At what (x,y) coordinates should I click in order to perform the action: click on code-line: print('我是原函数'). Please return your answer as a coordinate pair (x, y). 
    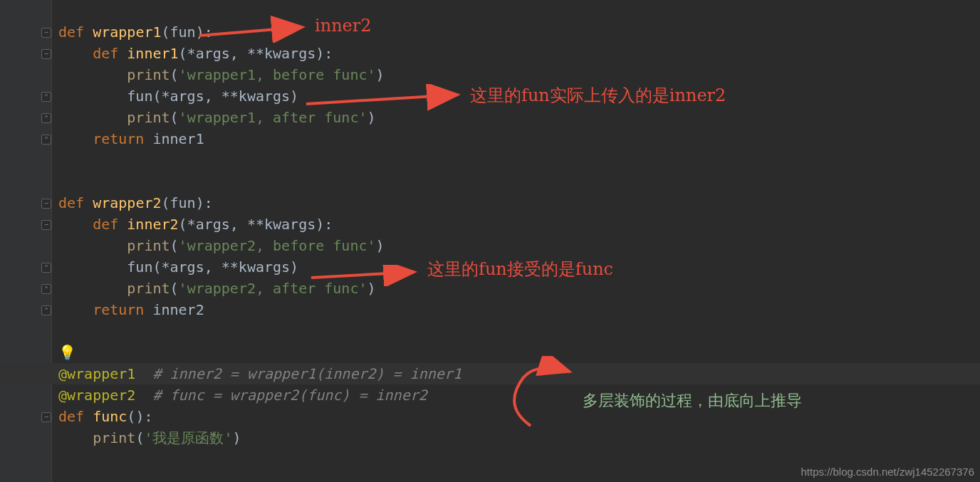
    Looking at the image, I should click on (519, 438).